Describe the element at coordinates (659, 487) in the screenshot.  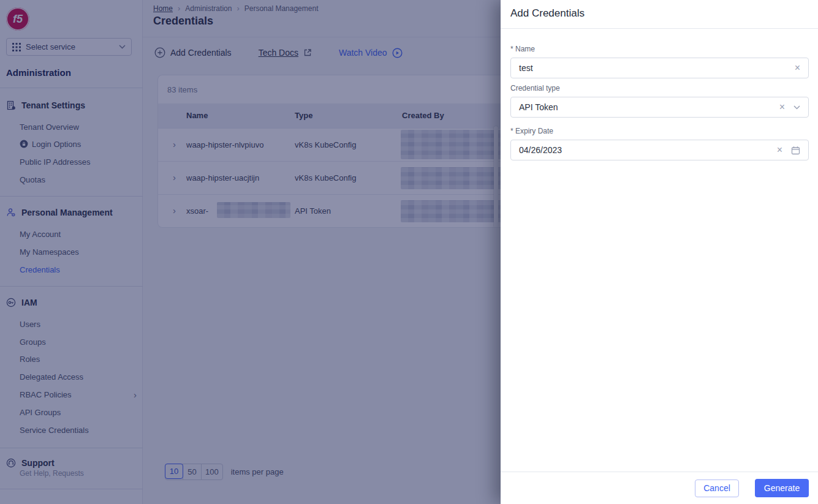
I see `panel-footer: Cancel Generate` at that location.